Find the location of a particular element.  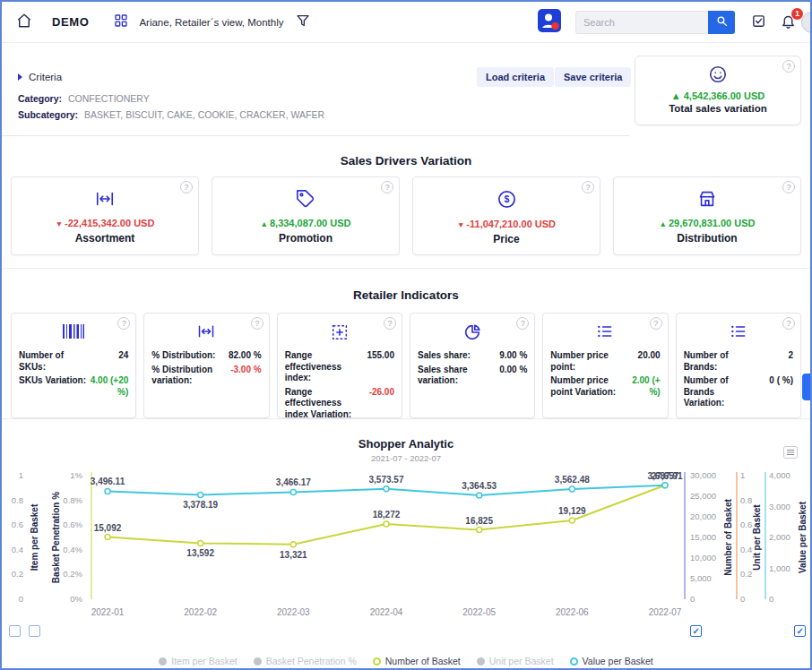

indicator-value: 24 is located at coordinates (124, 356).